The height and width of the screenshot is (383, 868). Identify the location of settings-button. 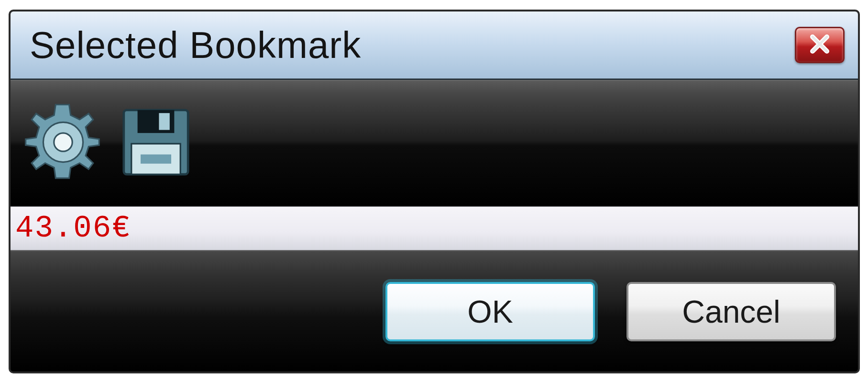
(63, 143).